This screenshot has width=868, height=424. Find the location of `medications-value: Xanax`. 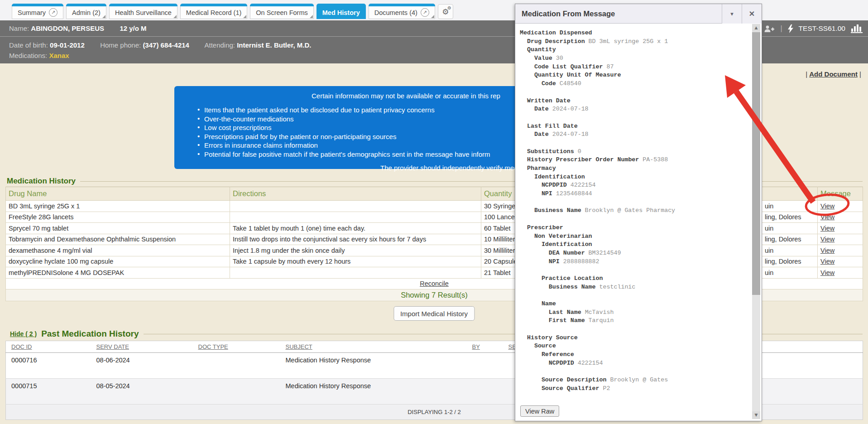

medications-value: Xanax is located at coordinates (59, 55).